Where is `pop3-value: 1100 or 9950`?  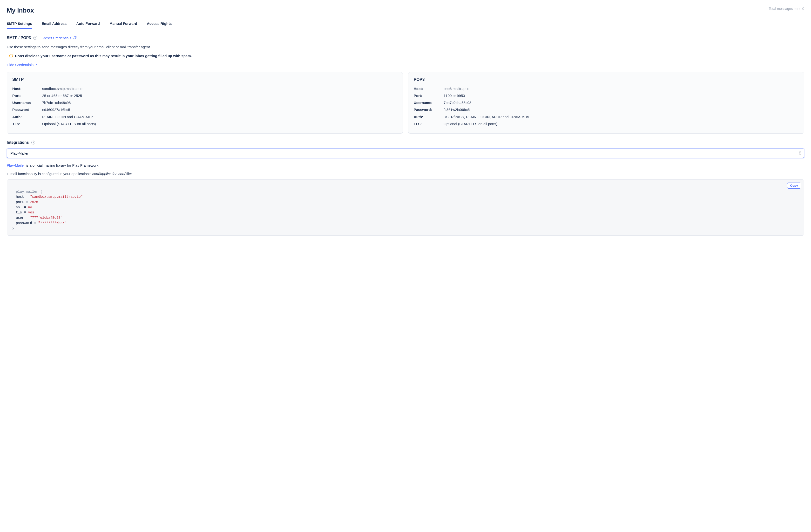 pop3-value: 1100 or 9950 is located at coordinates (454, 95).